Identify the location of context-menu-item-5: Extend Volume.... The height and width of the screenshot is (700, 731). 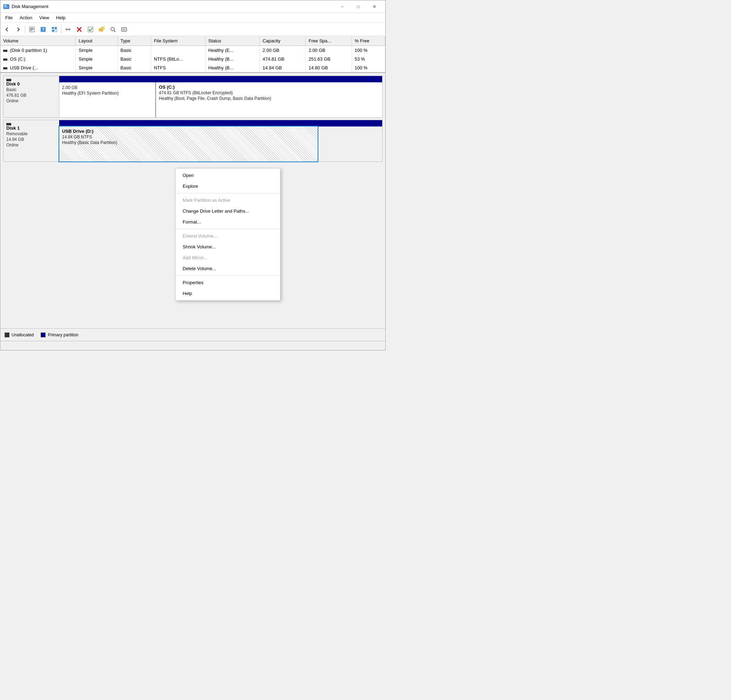
(228, 236).